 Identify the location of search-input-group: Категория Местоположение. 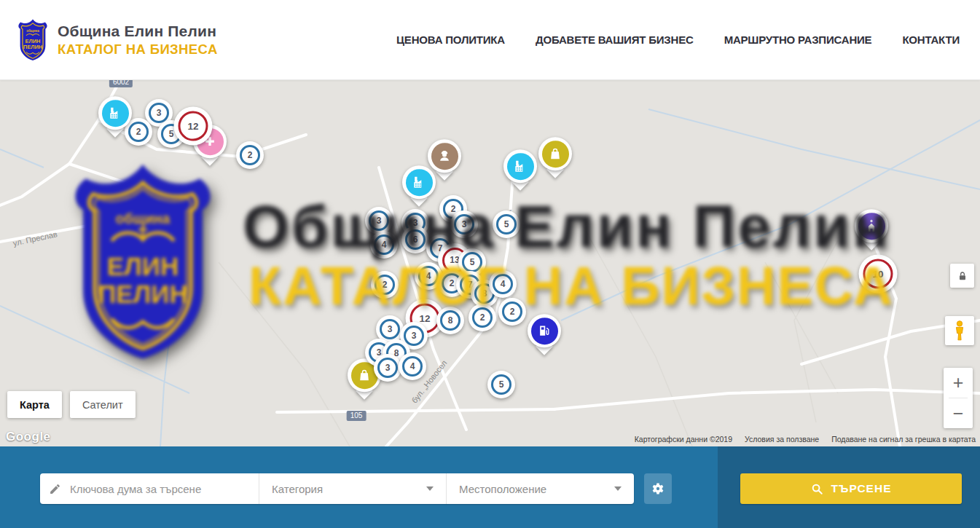
(337, 489).